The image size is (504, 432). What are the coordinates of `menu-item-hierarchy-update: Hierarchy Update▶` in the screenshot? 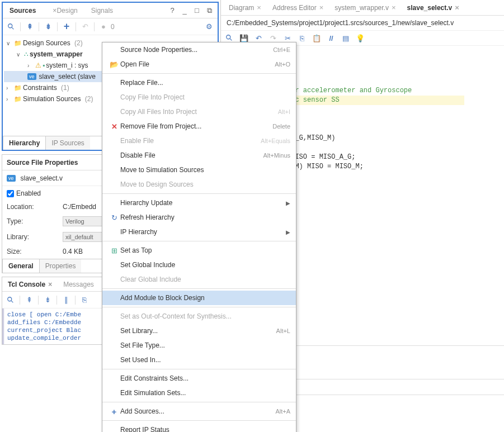 It's located at (199, 203).